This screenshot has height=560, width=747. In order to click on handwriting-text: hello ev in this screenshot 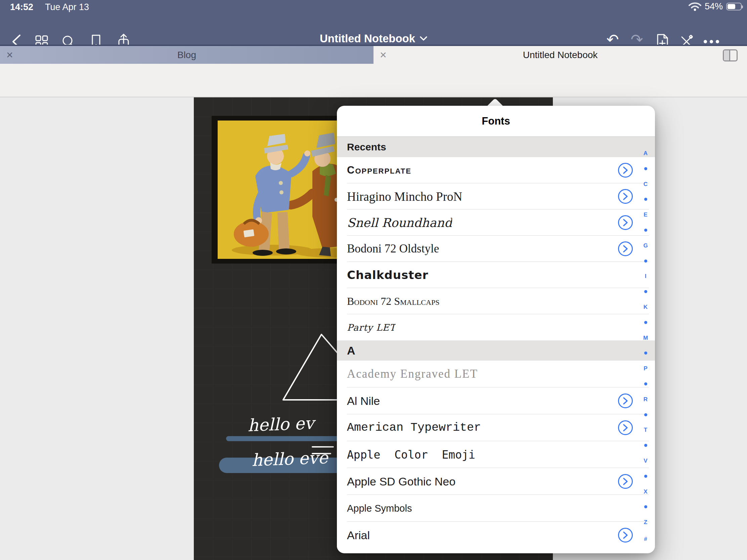, I will do `click(281, 425)`.